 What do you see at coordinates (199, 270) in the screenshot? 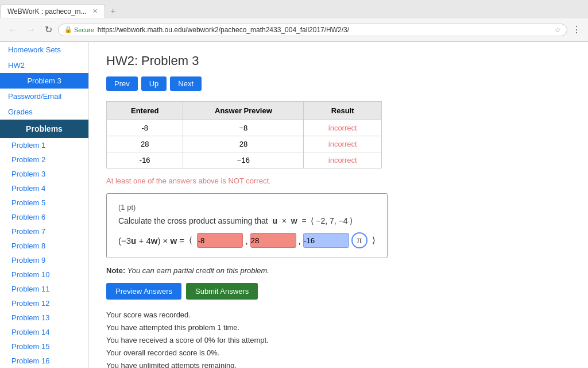
I see `note-body: You can earn partial credit on this prob…` at bounding box center [199, 270].